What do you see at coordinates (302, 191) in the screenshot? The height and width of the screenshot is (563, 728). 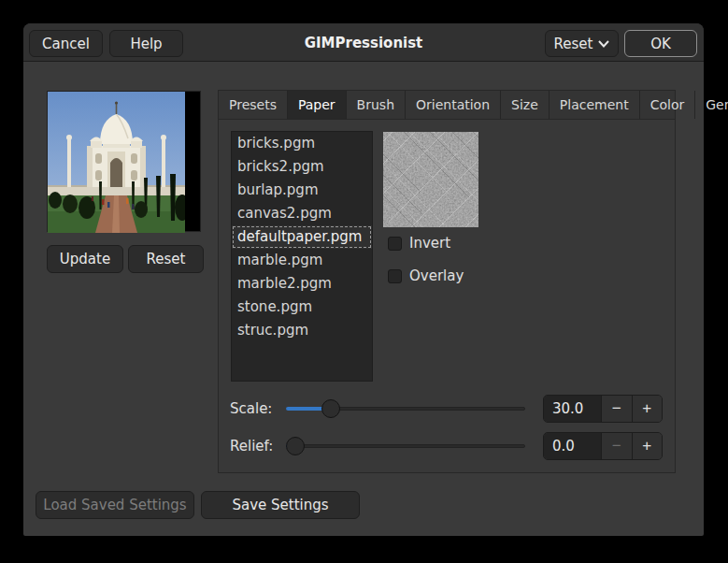 I see `paper-file-item: burlap.pgm` at bounding box center [302, 191].